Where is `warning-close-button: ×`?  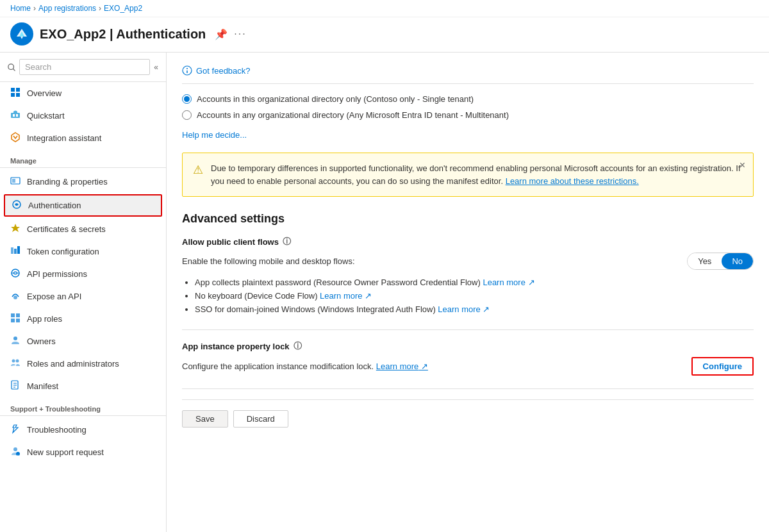
warning-close-button: × is located at coordinates (742, 165).